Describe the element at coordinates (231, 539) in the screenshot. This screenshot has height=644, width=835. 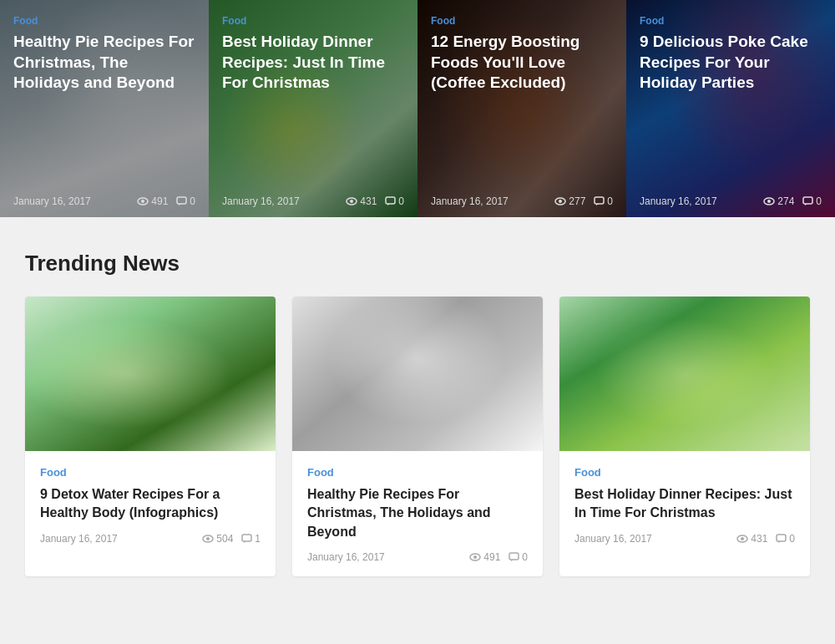
I see `trending-1-stats: 504 1` at that location.